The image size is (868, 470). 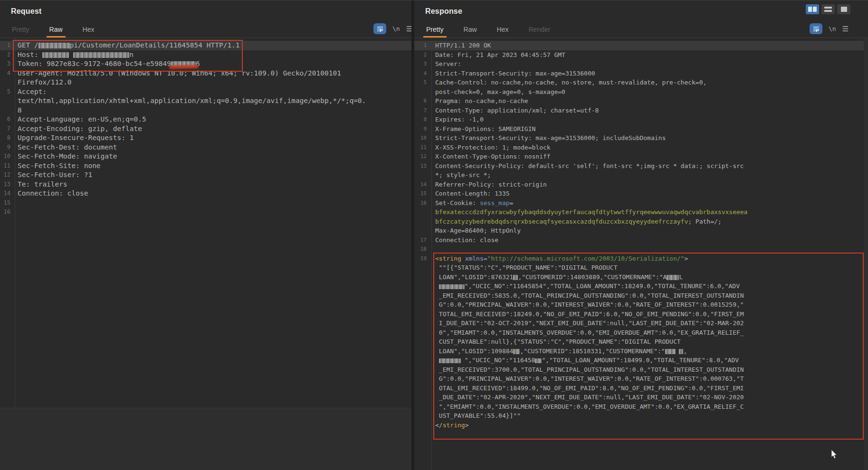 I want to click on code-row: UST_PAYABLE":55.04}]"", so click(x=641, y=416).